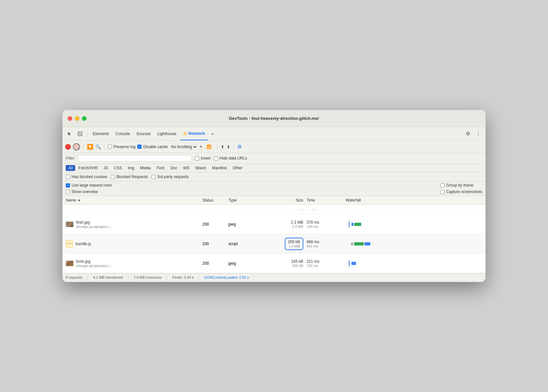 This screenshot has width=548, height=392. What do you see at coordinates (94, 266) in the screenshot?
I see `file-domain: storage.googleapis.c...` at bounding box center [94, 266].